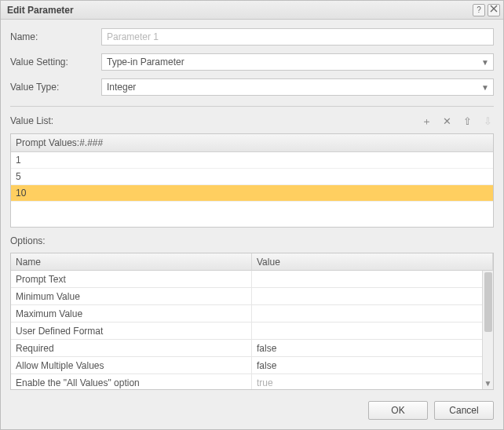 The height and width of the screenshot is (430, 504). Describe the element at coordinates (53, 62) in the screenshot. I see `value-setting-label: Value Setting:` at that location.